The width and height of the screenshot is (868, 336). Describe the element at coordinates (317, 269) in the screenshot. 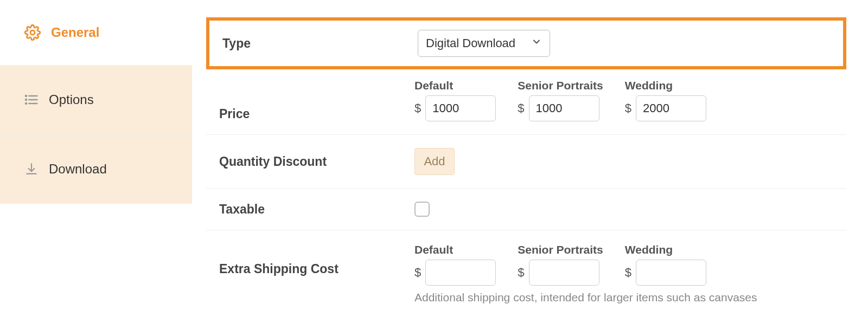

I see `shipping-label: Extra Shipping Cost` at that location.